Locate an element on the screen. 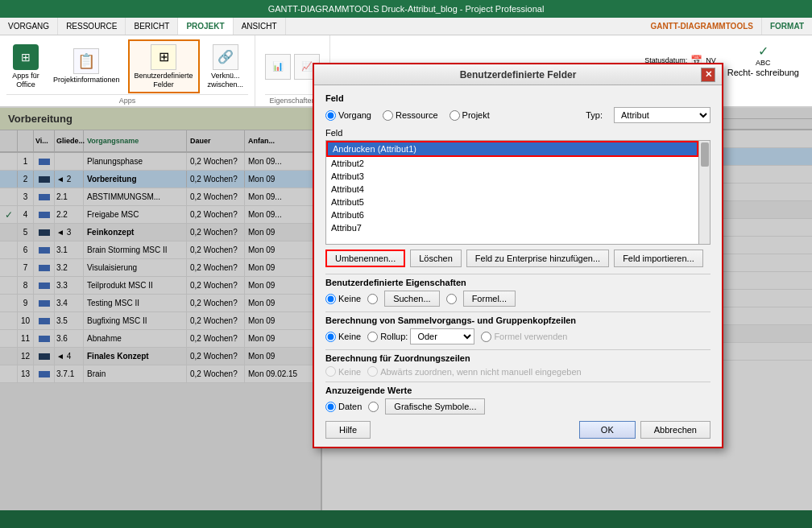 The height and width of the screenshot is (528, 812). gantt-diagrammtools-label: GANTT-DIAGRAMMTOOLS is located at coordinates (702, 26).